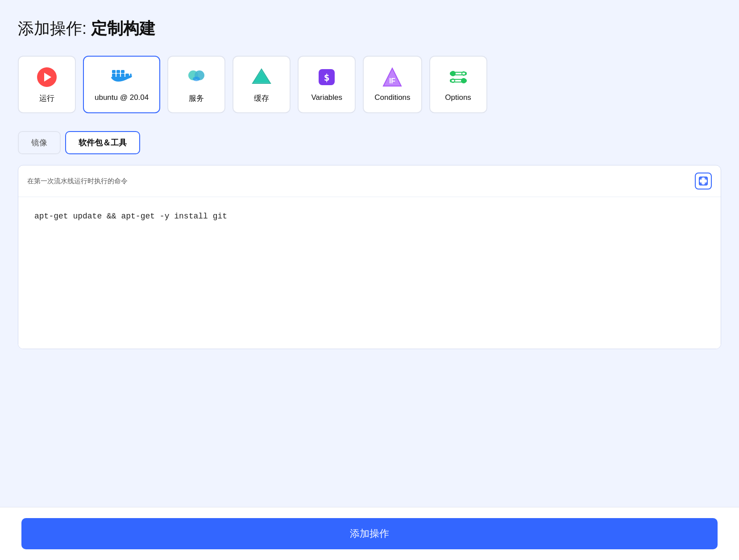  I want to click on expand-button, so click(703, 181).